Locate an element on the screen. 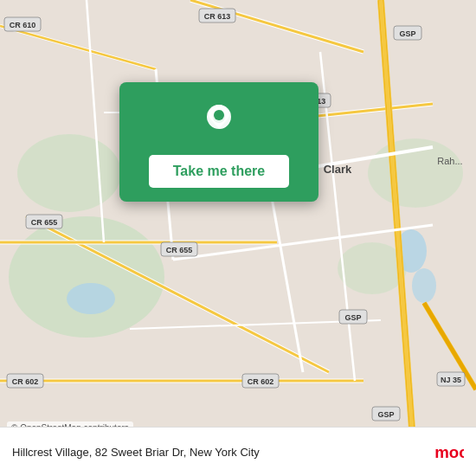 The height and width of the screenshot is (476, 476). take-me-there-button: Take me there is located at coordinates (219, 171).